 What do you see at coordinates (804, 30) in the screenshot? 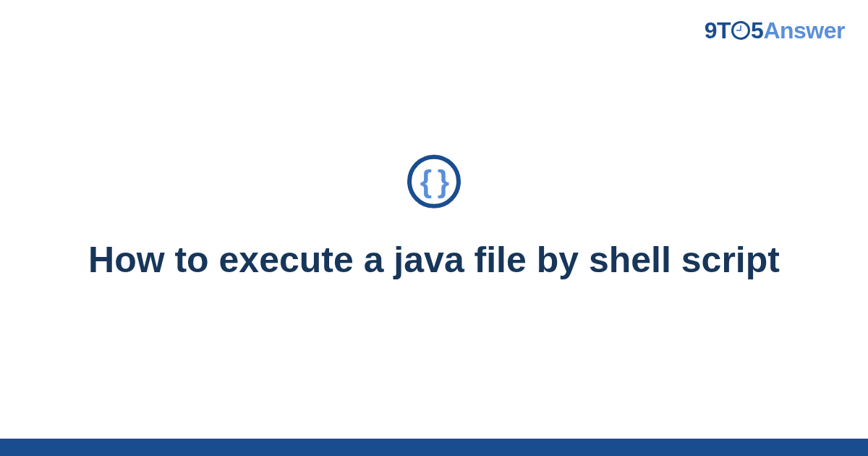
I see `logo-answer: Answer` at bounding box center [804, 30].